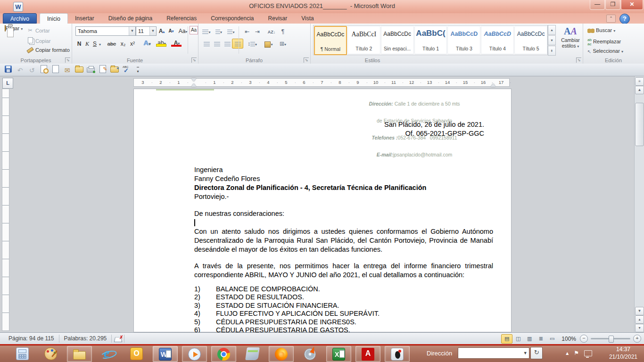 This screenshot has width=644, height=362. I want to click on save-icon, so click(8, 70).